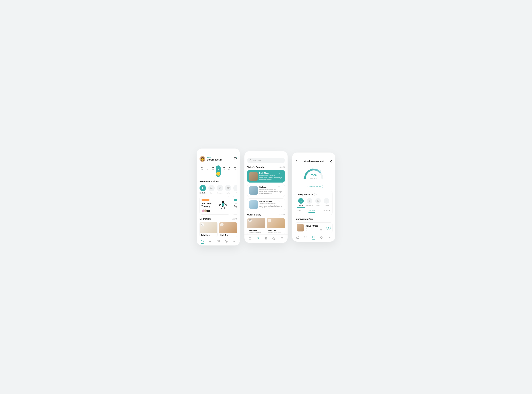  I want to click on tip-meta: ◷15 - 25 mins ♥3k 💬1k, so click(315, 230).